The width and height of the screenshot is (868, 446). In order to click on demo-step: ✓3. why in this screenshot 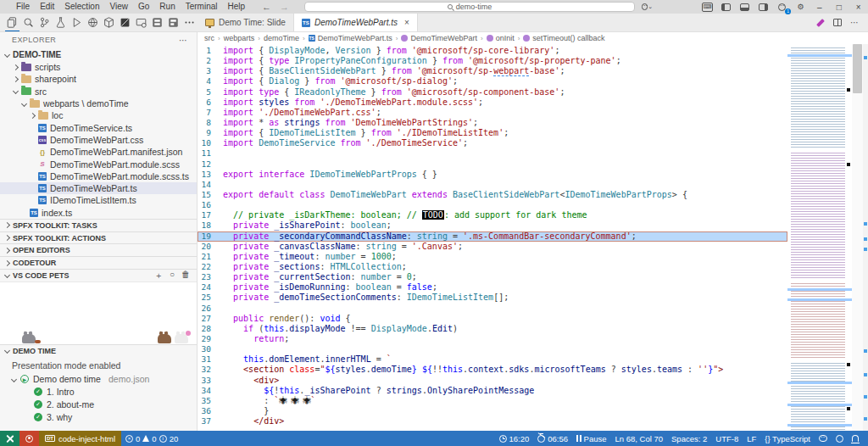, I will do `click(98, 417)`.